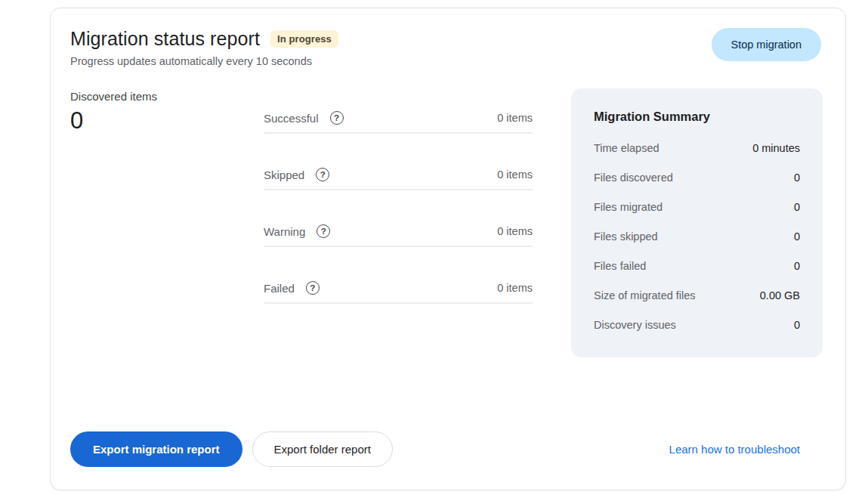 The width and height of the screenshot is (868, 504). I want to click on page-title: Migration status report, so click(165, 39).